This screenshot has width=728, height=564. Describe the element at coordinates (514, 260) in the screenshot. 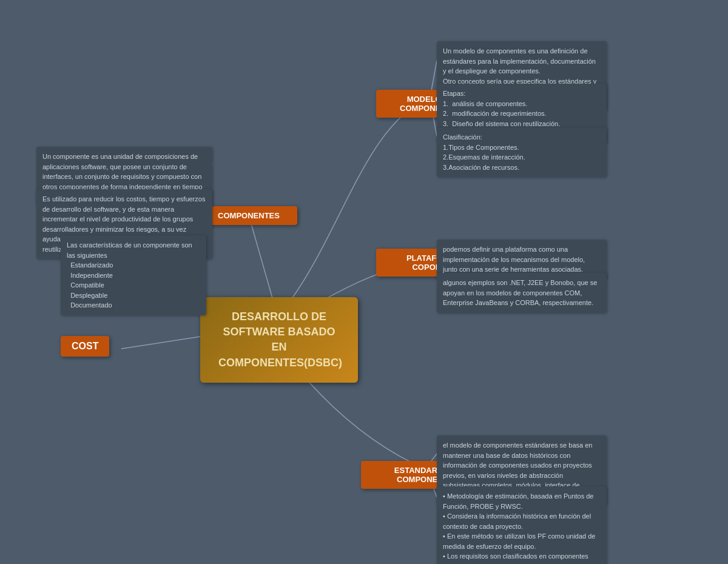

I see `plat-text-1-content: podemos definir una plataforma como una …` at that location.